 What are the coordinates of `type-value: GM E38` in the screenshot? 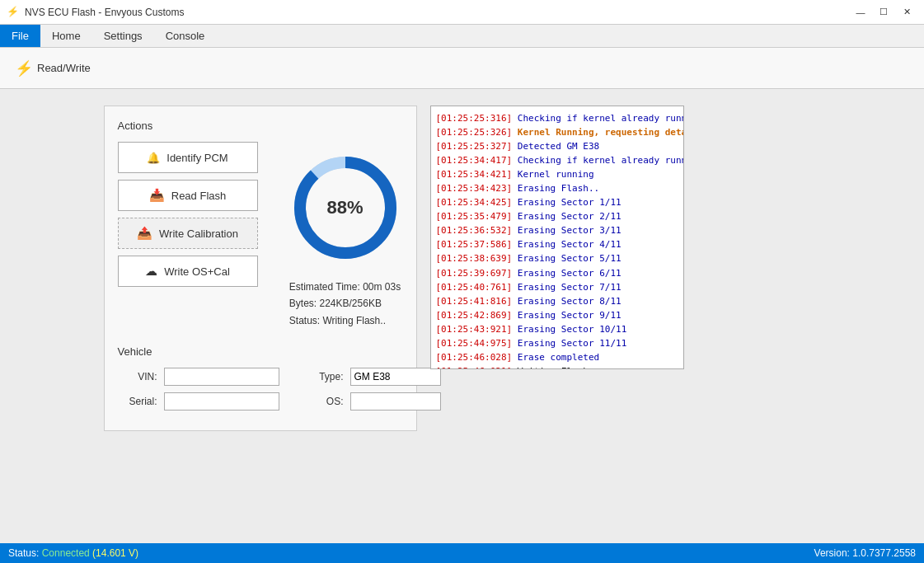 It's located at (396, 377).